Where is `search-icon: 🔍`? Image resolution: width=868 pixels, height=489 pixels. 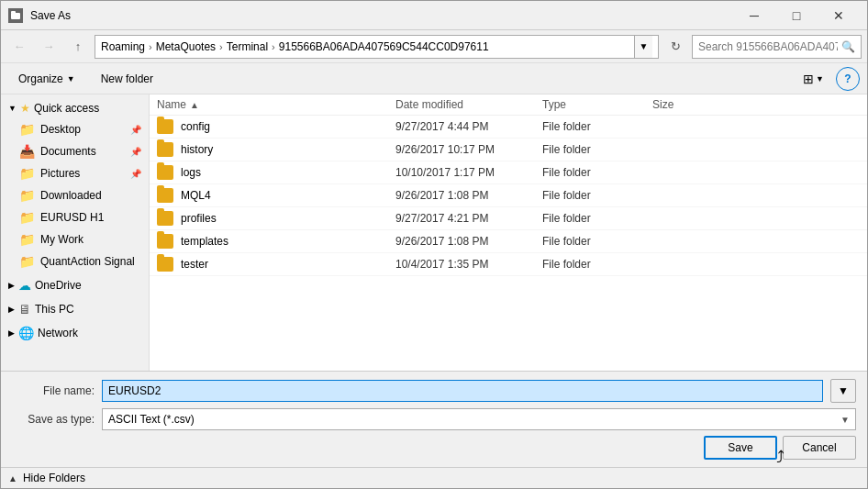 search-icon: 🔍 is located at coordinates (848, 47).